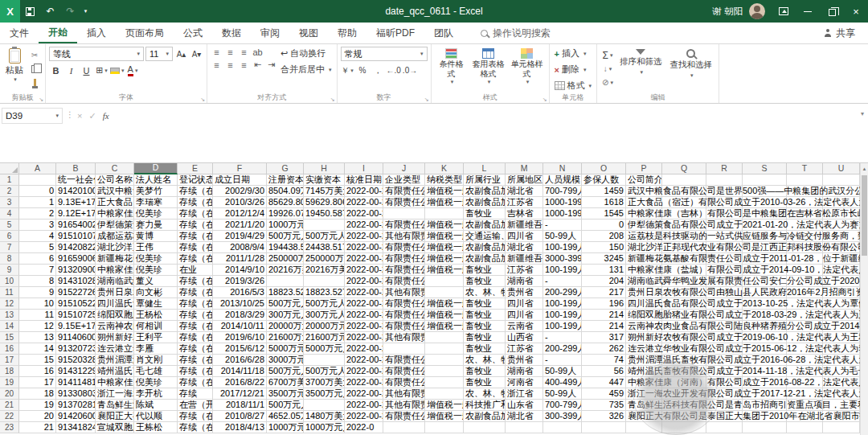  What do you see at coordinates (645, 371) in the screenshot?
I see `cell-P18: 靖州温氏畜牧有限公司成立于2014-11-18，法定代表人为毛七雄，注册资本` at bounding box center [645, 371].